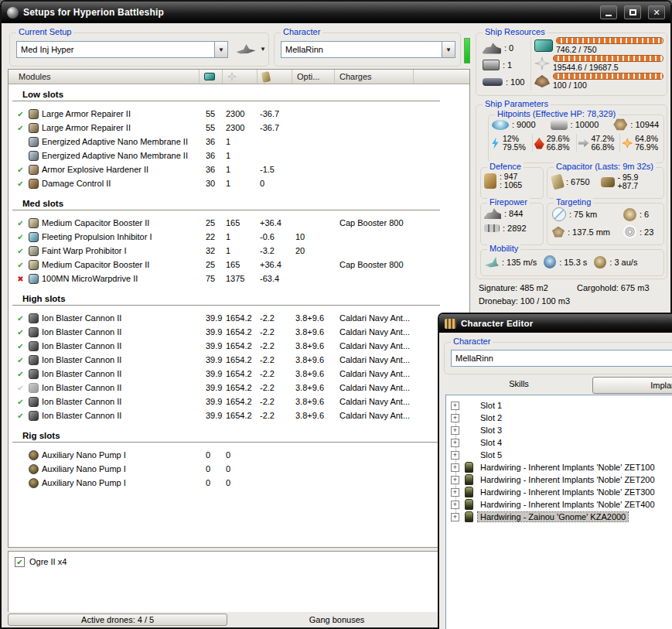  I want to click on close-button: ✕, so click(657, 12).